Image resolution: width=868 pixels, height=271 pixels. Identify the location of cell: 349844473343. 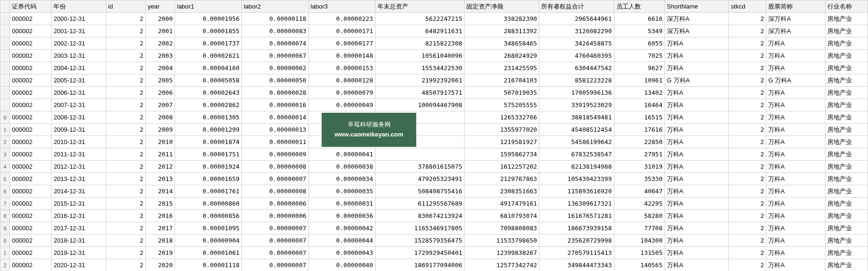
(577, 265).